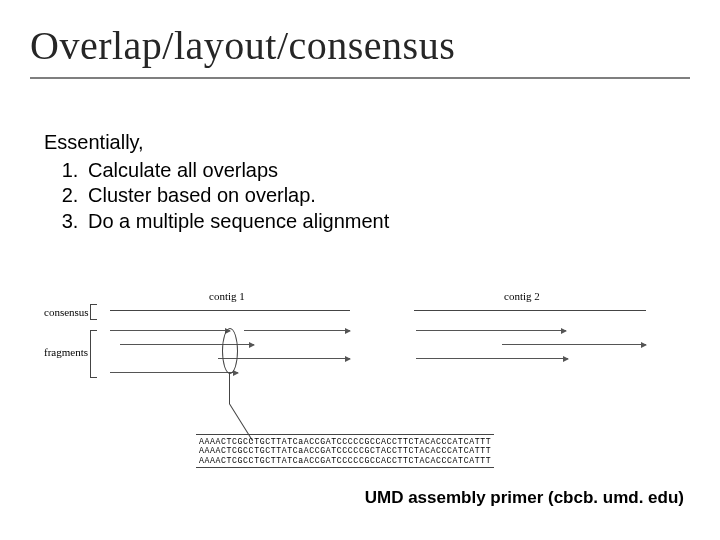 The image size is (720, 540). What do you see at coordinates (360, 50) in the screenshot?
I see `slide-title: Overlap/layout/consensus` at bounding box center [360, 50].